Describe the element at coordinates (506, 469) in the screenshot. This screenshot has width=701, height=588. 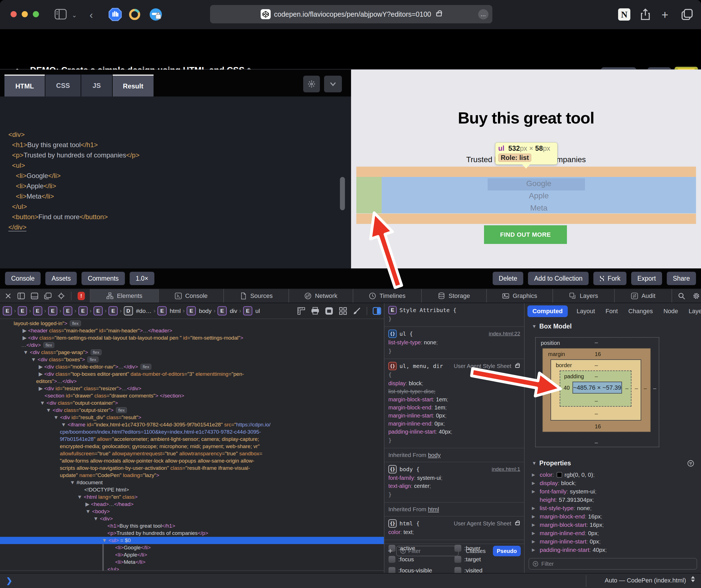
I see `rule-source-link: index.html:1` at that location.